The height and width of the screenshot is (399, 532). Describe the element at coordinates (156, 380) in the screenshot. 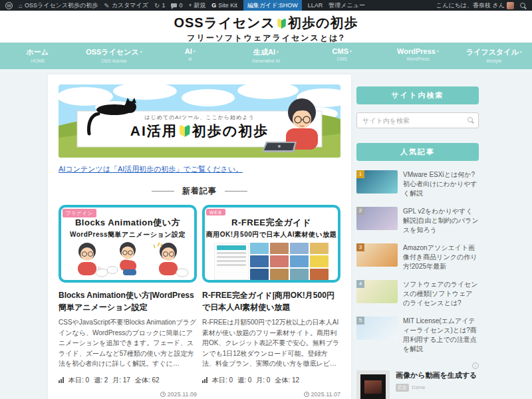

I see `stat-total: 62` at that location.